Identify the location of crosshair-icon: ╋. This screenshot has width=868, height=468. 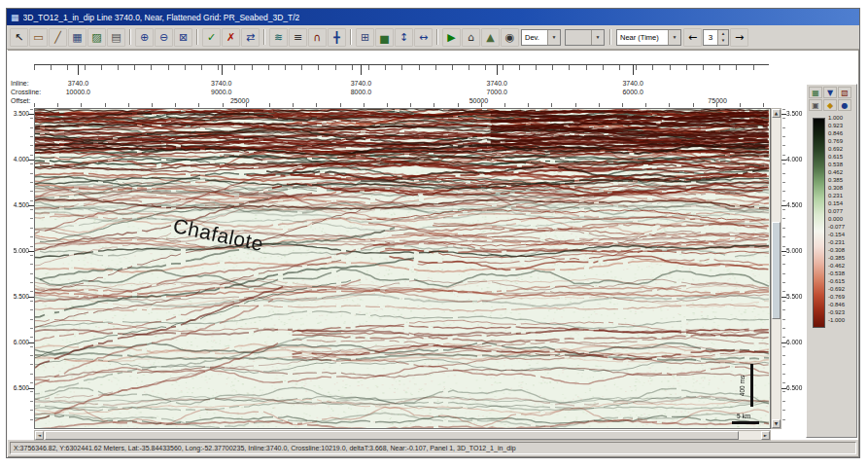
(336, 37).